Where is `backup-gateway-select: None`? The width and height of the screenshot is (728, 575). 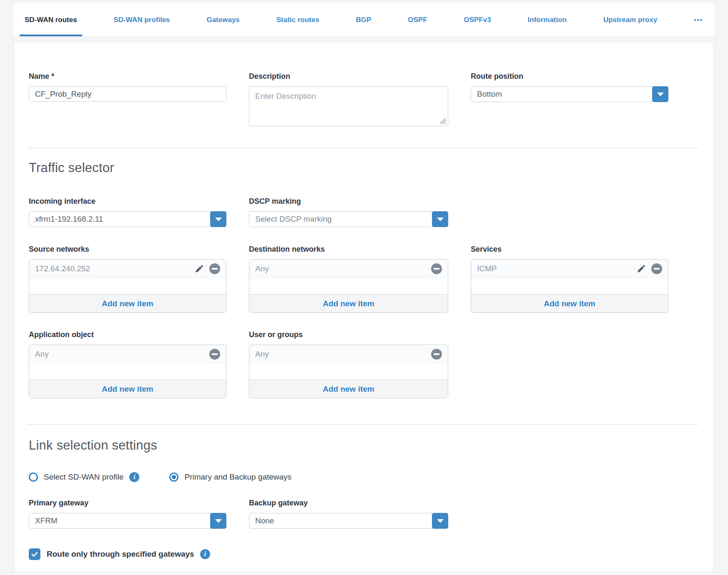 backup-gateway-select: None is located at coordinates (349, 521).